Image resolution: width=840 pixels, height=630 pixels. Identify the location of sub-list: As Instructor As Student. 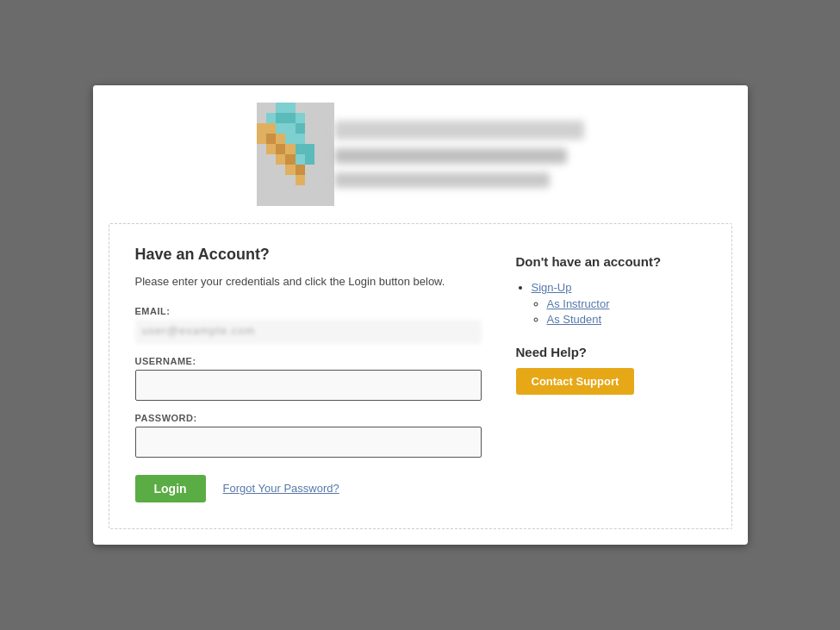
(619, 312).